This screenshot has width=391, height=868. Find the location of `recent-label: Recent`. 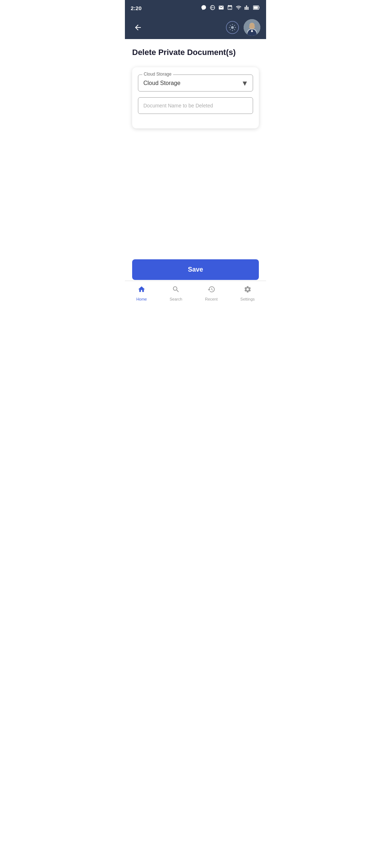

recent-label: Recent is located at coordinates (211, 299).